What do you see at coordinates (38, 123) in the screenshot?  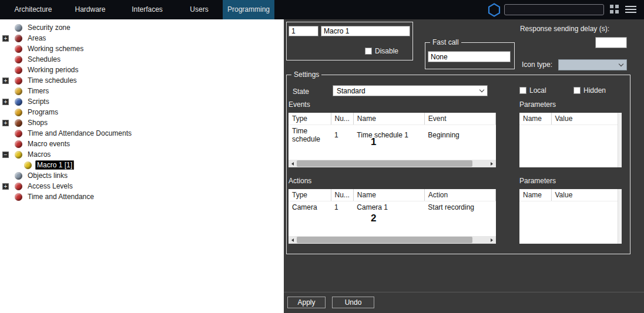 I see `tree-item-label: Shops` at bounding box center [38, 123].